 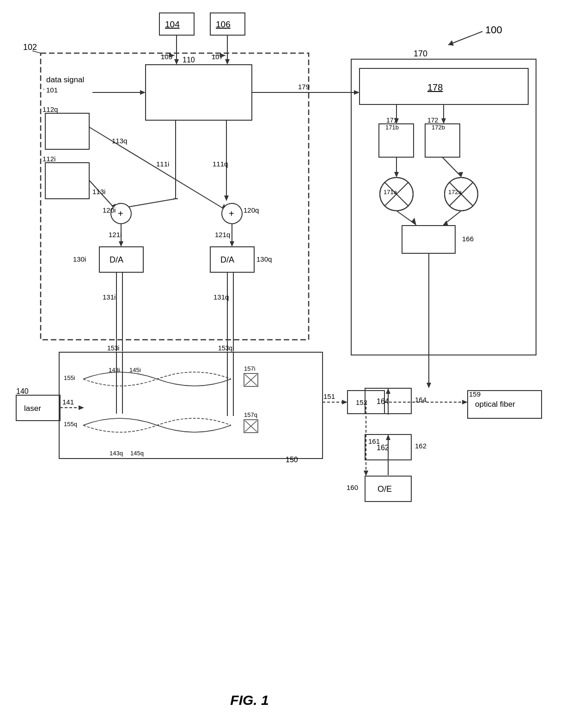 I want to click on svg-text: 140, so click(x=22, y=391).